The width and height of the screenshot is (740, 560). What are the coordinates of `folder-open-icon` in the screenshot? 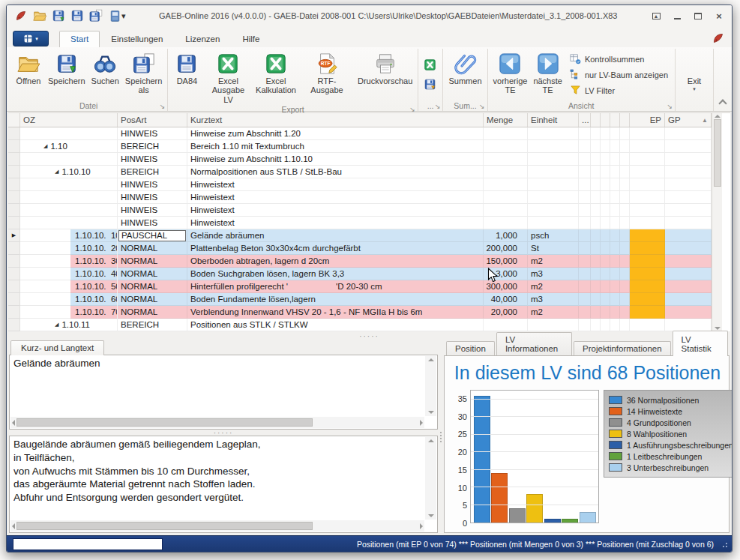 It's located at (40, 16).